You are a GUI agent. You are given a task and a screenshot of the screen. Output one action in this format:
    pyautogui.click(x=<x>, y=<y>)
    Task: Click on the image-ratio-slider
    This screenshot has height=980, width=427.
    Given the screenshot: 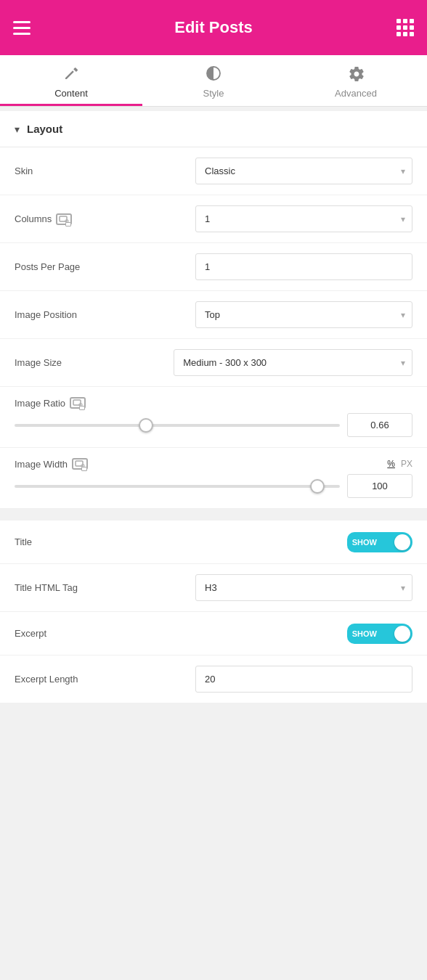 What is the action you would take?
    pyautogui.click(x=177, y=425)
    